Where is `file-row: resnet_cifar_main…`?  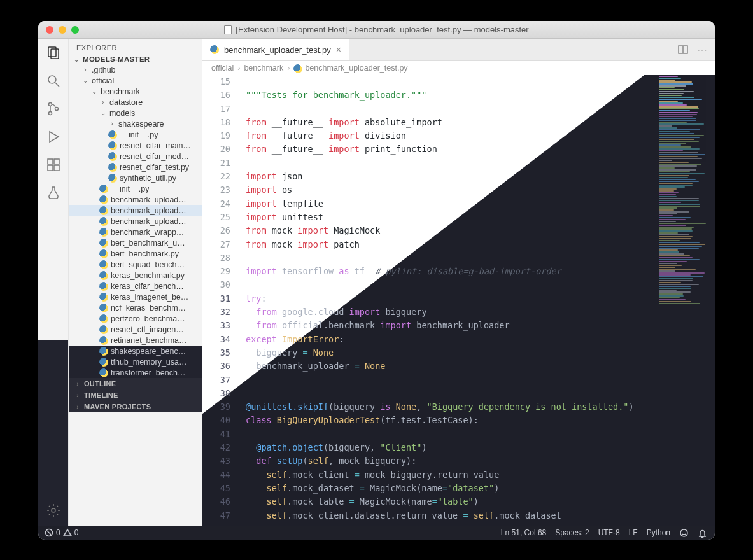 file-row: resnet_cifar_main… is located at coordinates (135, 145).